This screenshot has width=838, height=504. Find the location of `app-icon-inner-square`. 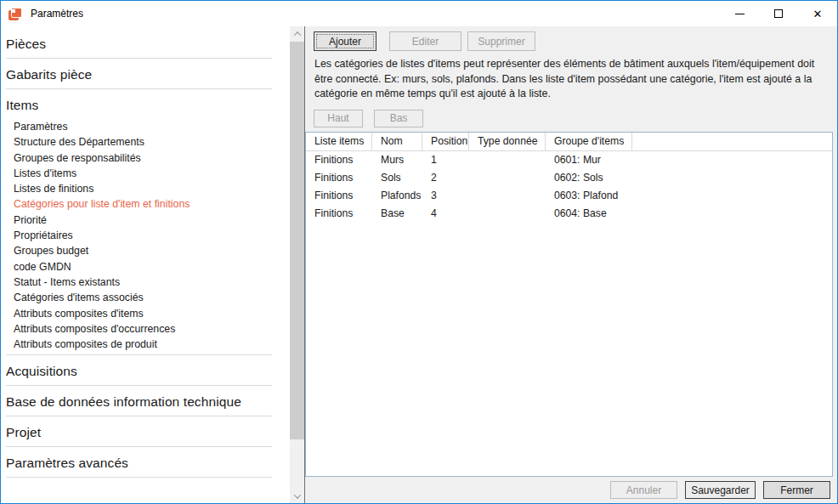

app-icon-inner-square is located at coordinates (14, 11).